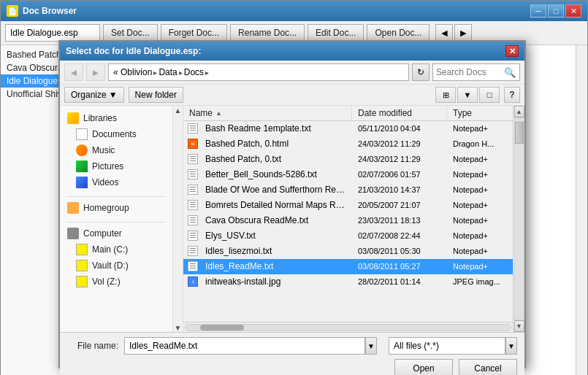  I want to click on cancel-button: Cancel, so click(488, 367).